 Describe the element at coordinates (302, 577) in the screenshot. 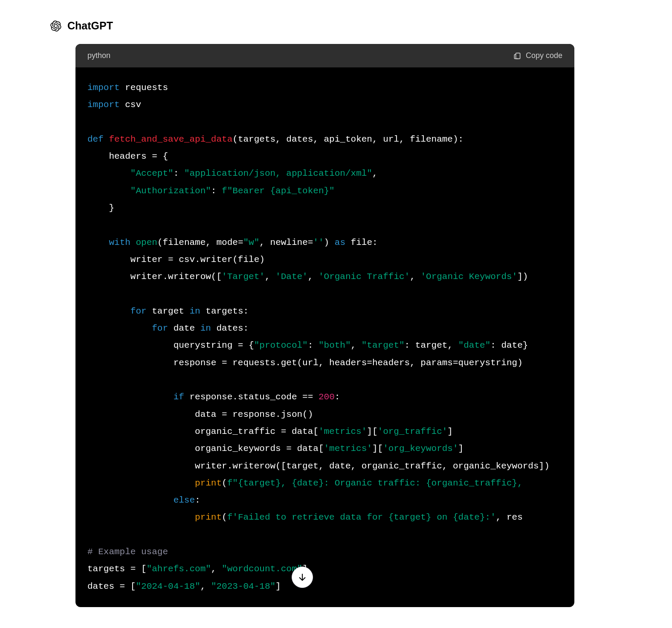

I see `scroll-to-bottom-button` at that location.